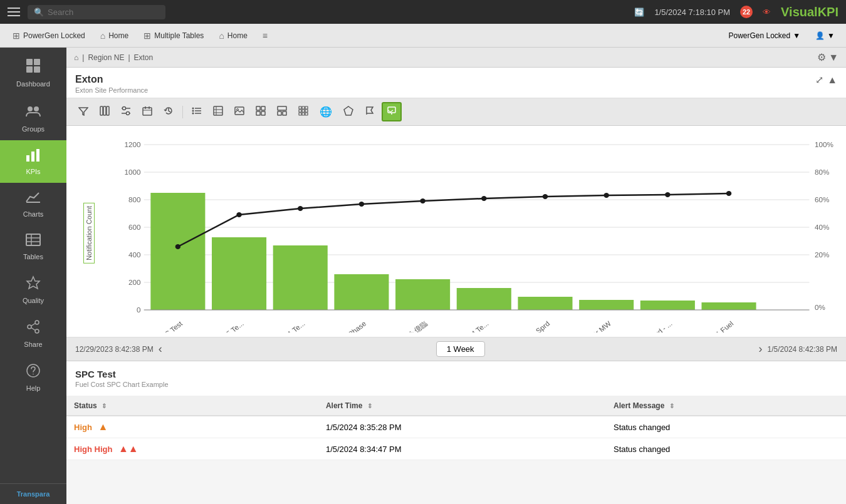 This screenshot has width=846, height=504. What do you see at coordinates (49, 36) in the screenshot?
I see `nav-item-powergen: ⊞ PowerGen Locked` at bounding box center [49, 36].